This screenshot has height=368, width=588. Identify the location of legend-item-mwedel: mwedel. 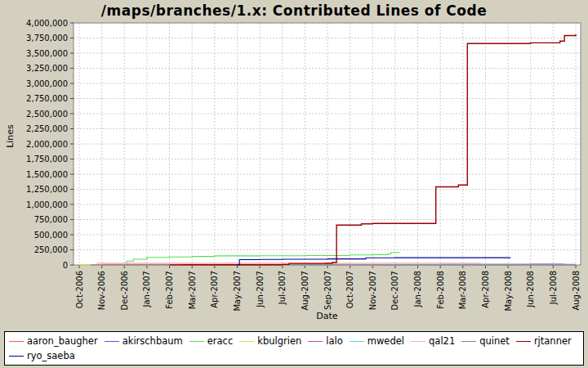
(377, 341).